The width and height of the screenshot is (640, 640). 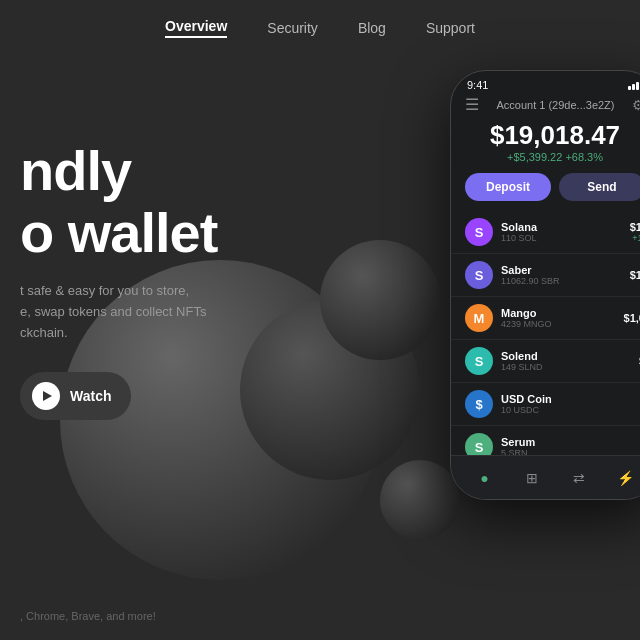 What do you see at coordinates (635, 238) in the screenshot?
I see `token-change-0: +1.` at bounding box center [635, 238].